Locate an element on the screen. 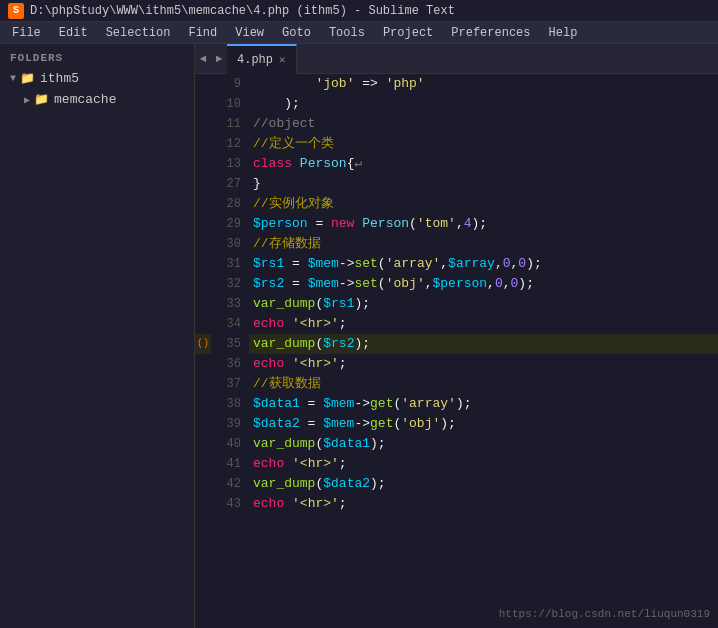  menu-item-view: View is located at coordinates (250, 33).